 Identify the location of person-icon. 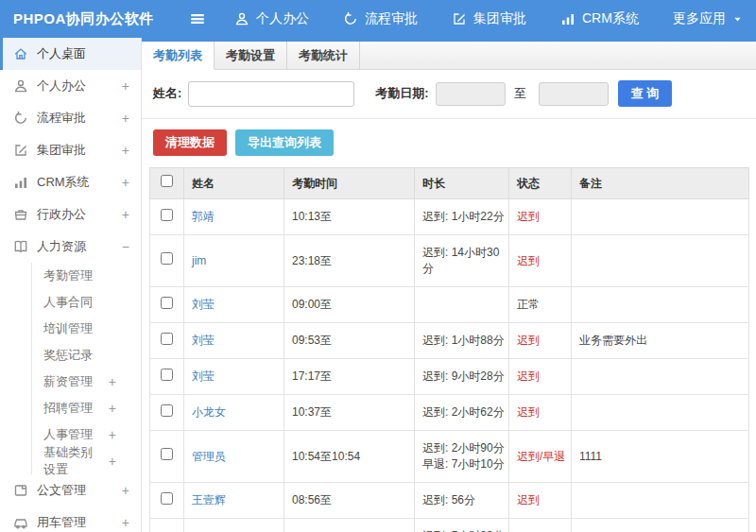
(21, 86).